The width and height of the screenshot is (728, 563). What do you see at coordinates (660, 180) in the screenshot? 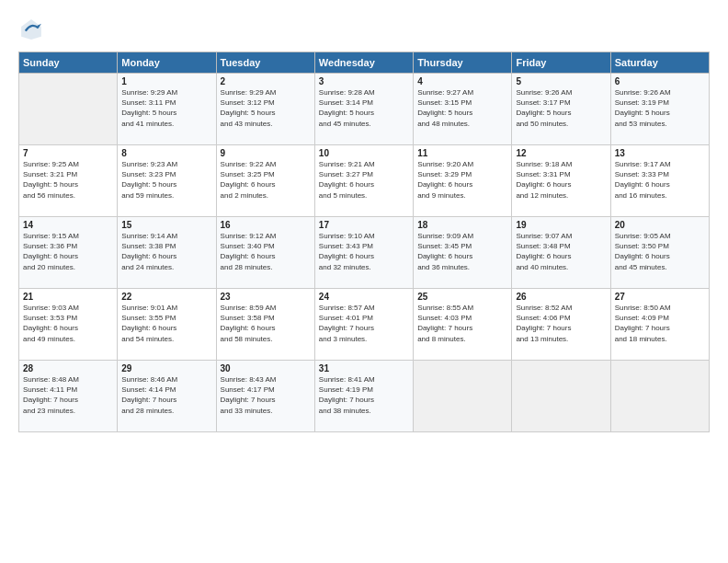
I see `day-info: Sunrise: 9:17 AMSunset: 3:33 PMDaylight:…` at bounding box center [660, 180].